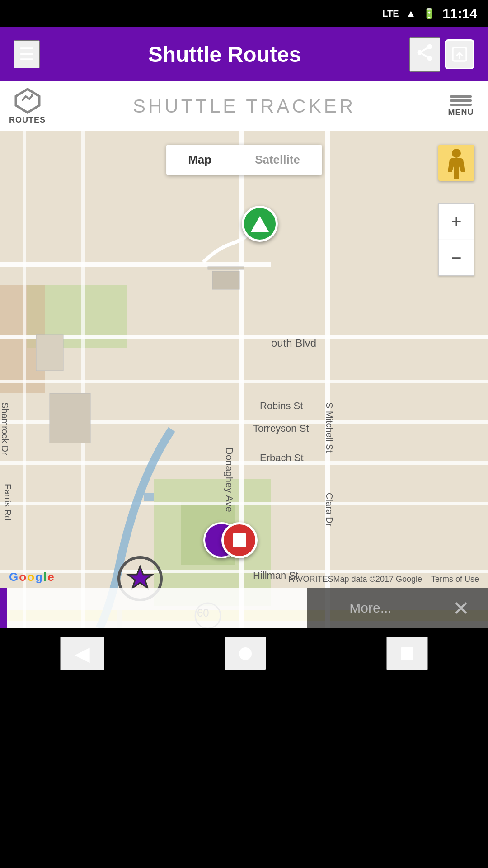 The image size is (488, 868). What do you see at coordinates (4, 608) in the screenshot?
I see `purple-side-bar` at bounding box center [4, 608].